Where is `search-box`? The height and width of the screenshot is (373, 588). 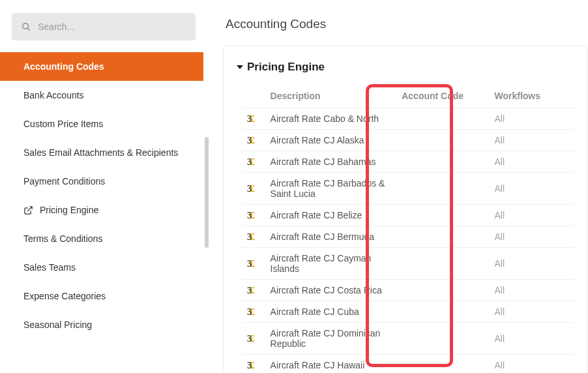
search-box is located at coordinates (104, 27).